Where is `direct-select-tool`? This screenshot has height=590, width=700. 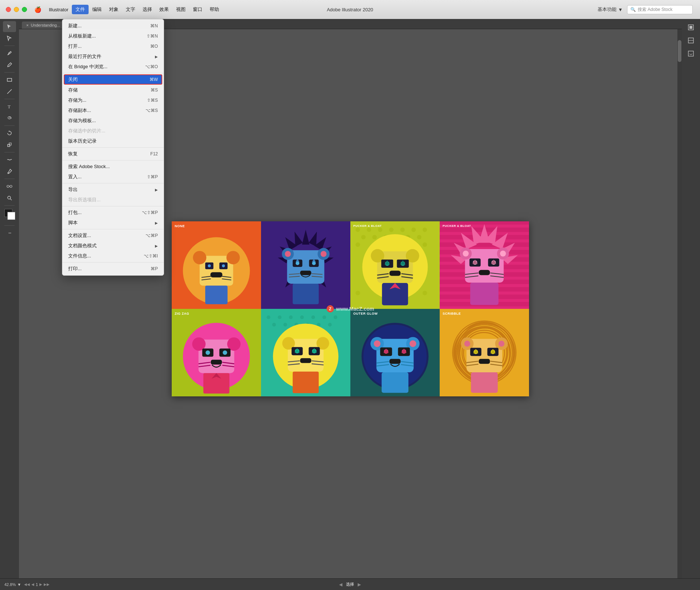 direct-select-tool is located at coordinates (9, 38).